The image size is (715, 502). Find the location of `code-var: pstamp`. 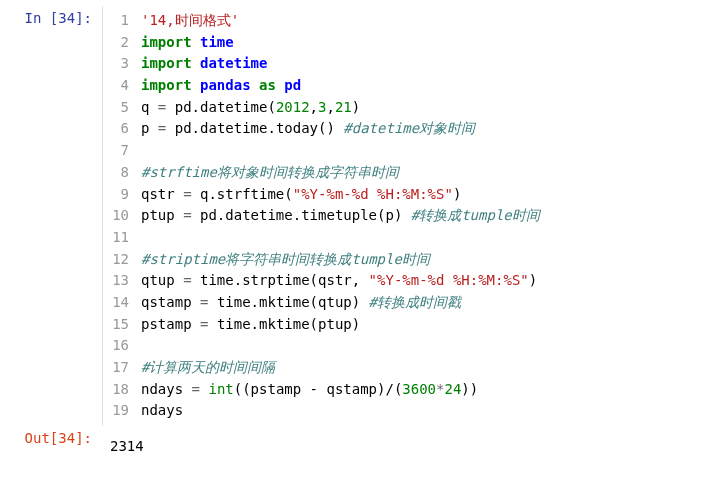

code-var: pstamp is located at coordinates (166, 324).